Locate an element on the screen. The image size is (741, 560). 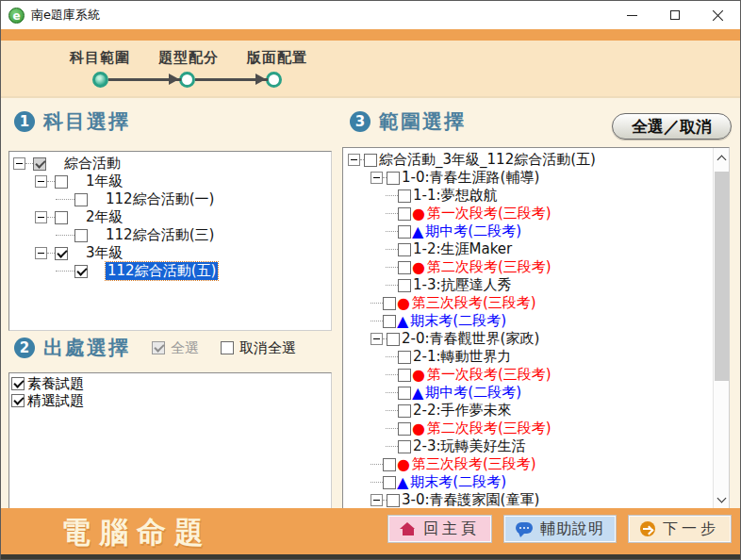
tree-row: 112綜合活動(五) is located at coordinates (172, 272).